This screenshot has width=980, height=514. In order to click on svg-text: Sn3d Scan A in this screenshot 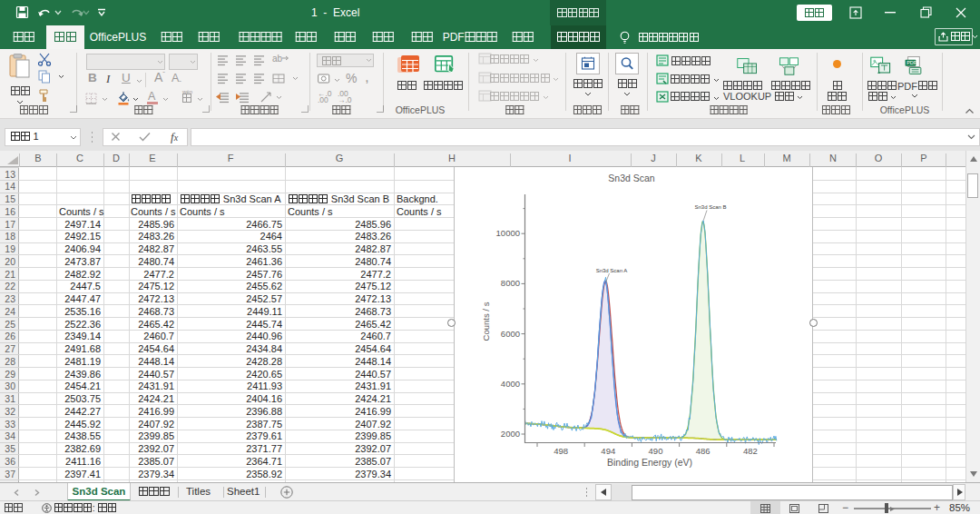, I will do `click(612, 271)`.